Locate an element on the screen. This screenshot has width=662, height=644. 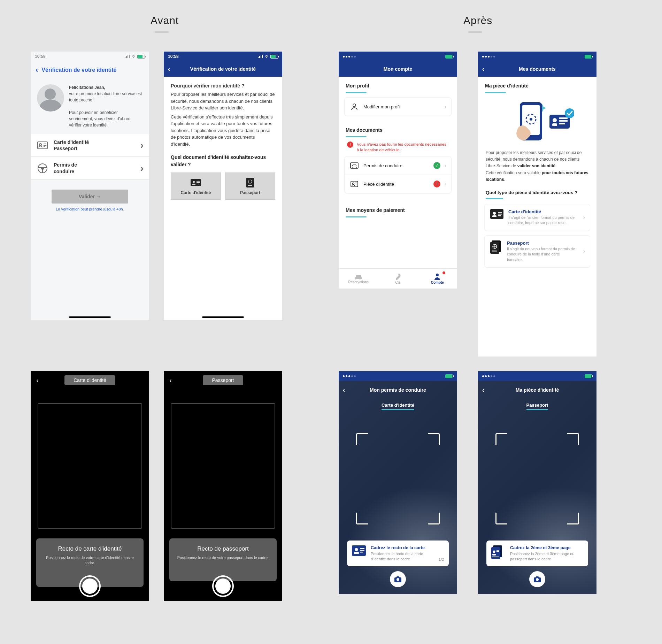
tab-key: Clé is located at coordinates (398, 279).